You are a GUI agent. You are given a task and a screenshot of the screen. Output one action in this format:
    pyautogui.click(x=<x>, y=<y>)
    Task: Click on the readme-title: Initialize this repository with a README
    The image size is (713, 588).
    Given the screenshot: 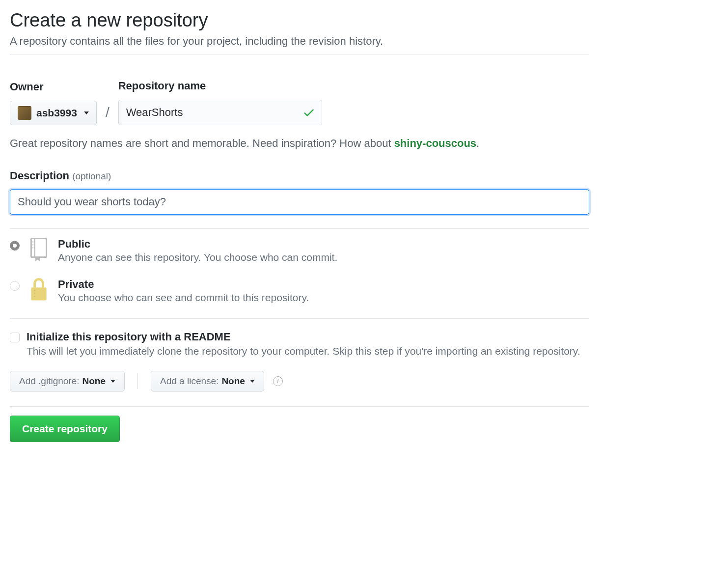 What is the action you would take?
    pyautogui.click(x=308, y=337)
    